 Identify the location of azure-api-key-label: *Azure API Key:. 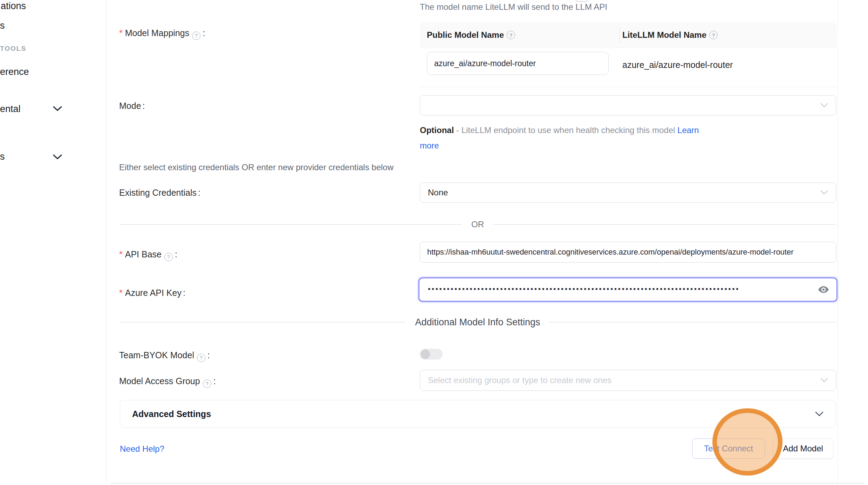
(152, 293).